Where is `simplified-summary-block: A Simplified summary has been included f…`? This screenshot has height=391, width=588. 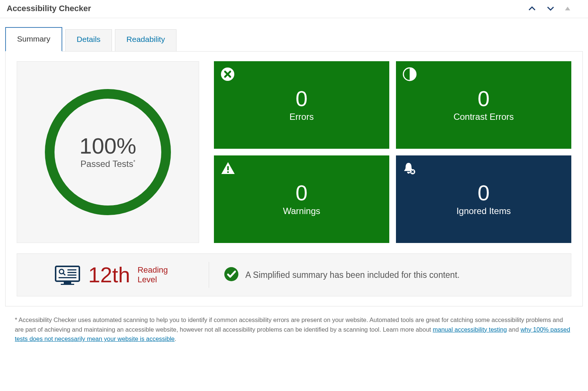 simplified-summary-block: A Simplified summary has been included f… is located at coordinates (390, 275).